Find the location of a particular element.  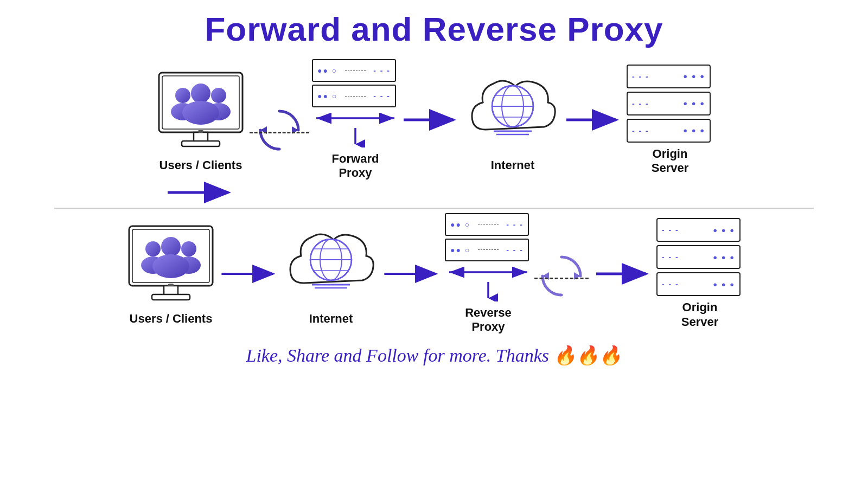

origin-server-bottom-3: - - - ● ● ● is located at coordinates (699, 284).